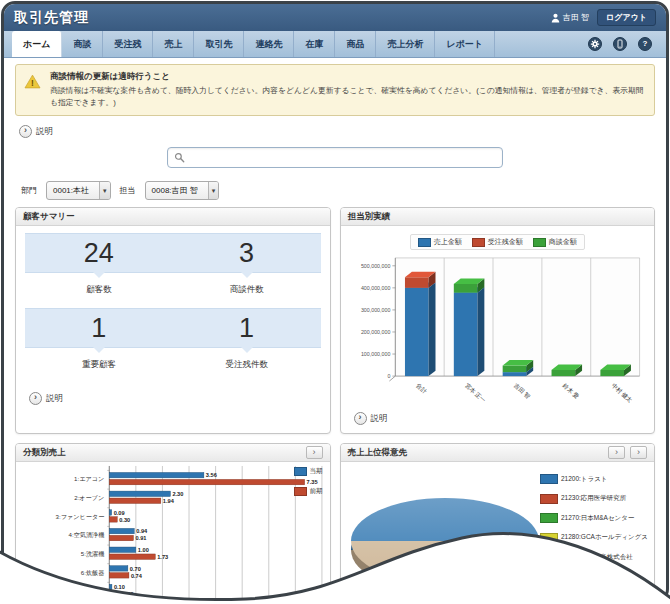 The width and height of the screenshot is (670, 604). What do you see at coordinates (594, 577) in the screenshot?
I see `legend-item: 13520:カラスイ` at bounding box center [594, 577].